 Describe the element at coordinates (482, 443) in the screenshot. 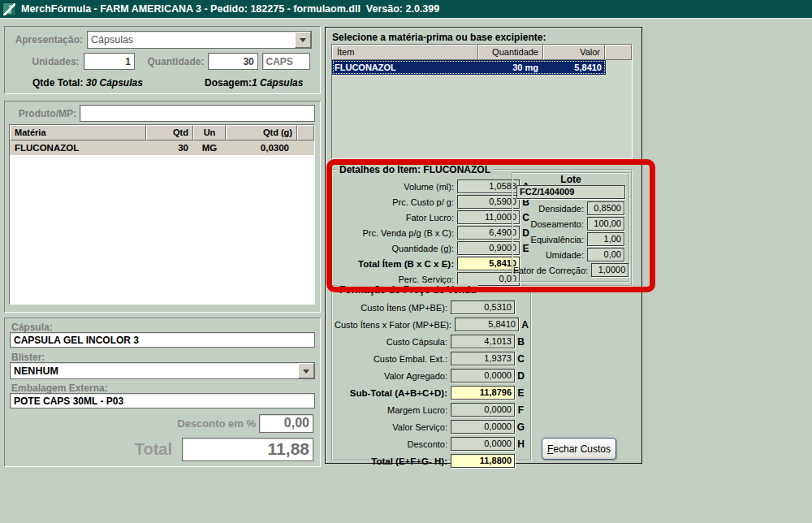

I see `desconto-valor-input: 0,0000` at that location.